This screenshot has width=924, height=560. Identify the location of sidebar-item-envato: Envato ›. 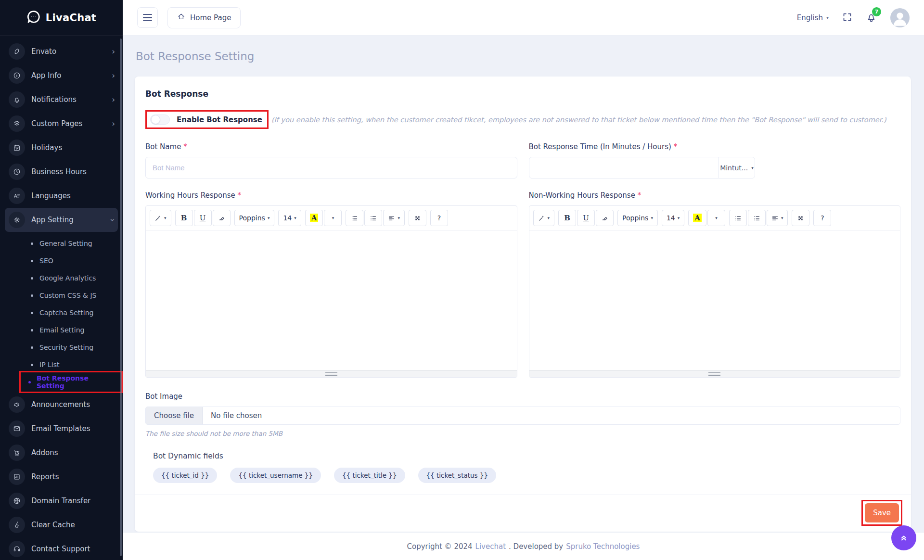
(62, 51).